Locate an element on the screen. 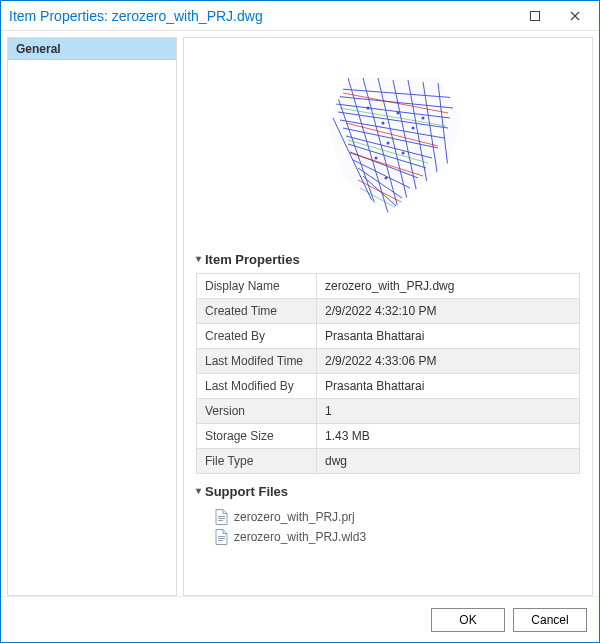  property-key: File Type is located at coordinates (257, 462).